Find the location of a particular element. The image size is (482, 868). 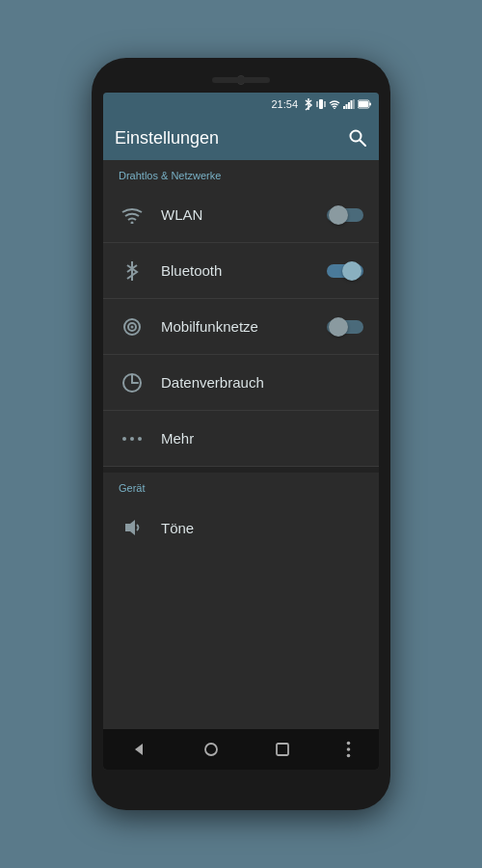

toene-label: Töne is located at coordinates (262, 529).